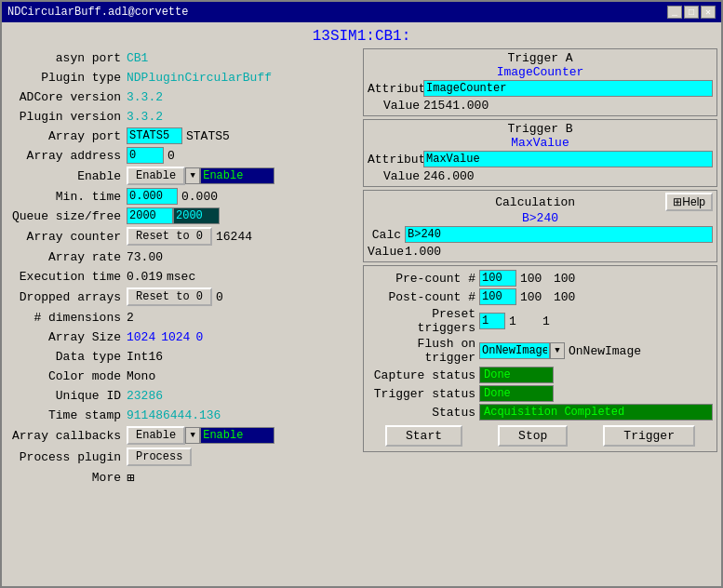 Image resolution: width=723 pixels, height=588 pixels. What do you see at coordinates (540, 73) in the screenshot?
I see `trigger-a-link: ImageCounter` at bounding box center [540, 73].